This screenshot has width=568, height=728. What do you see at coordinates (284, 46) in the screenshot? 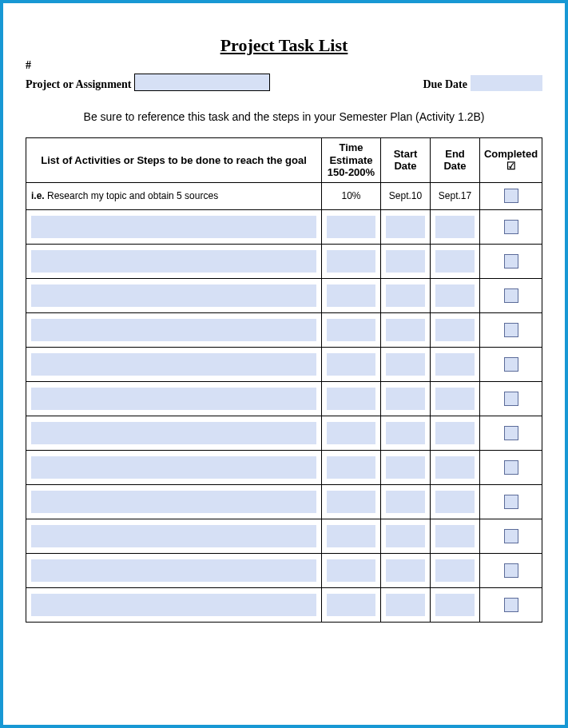
I see `page-title: Project Task List` at bounding box center [284, 46].